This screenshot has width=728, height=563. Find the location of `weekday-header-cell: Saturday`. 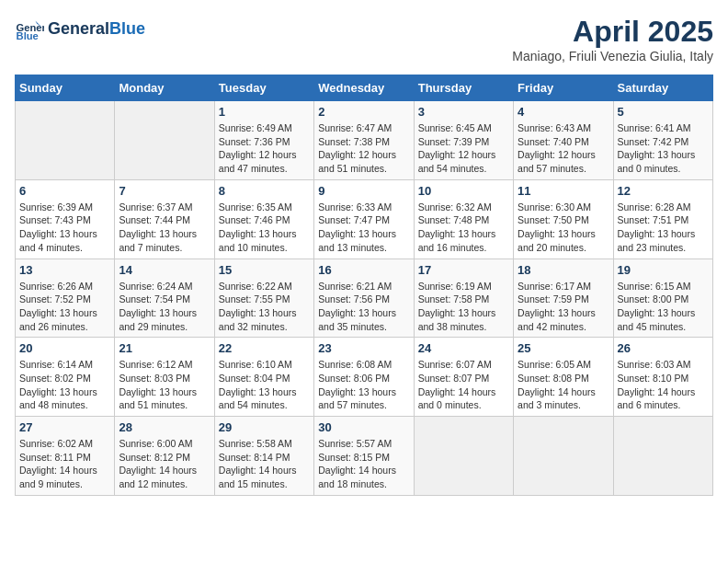

weekday-header-cell: Saturday is located at coordinates (663, 88).